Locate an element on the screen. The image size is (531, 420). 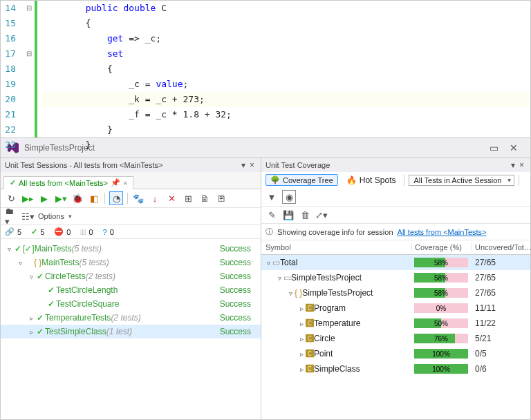
coverage-bar: 50% is located at coordinates (441, 323).